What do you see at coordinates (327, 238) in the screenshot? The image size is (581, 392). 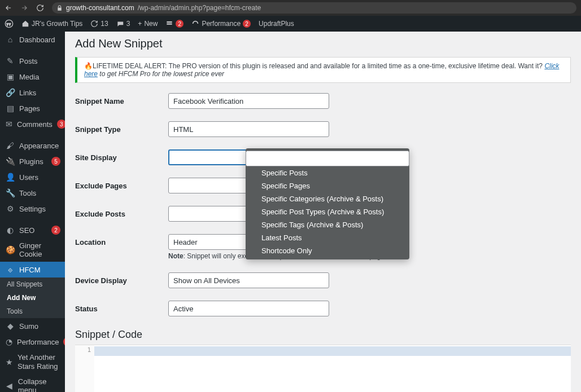 I see `option-latest-posts: Latest Posts` at bounding box center [327, 238].